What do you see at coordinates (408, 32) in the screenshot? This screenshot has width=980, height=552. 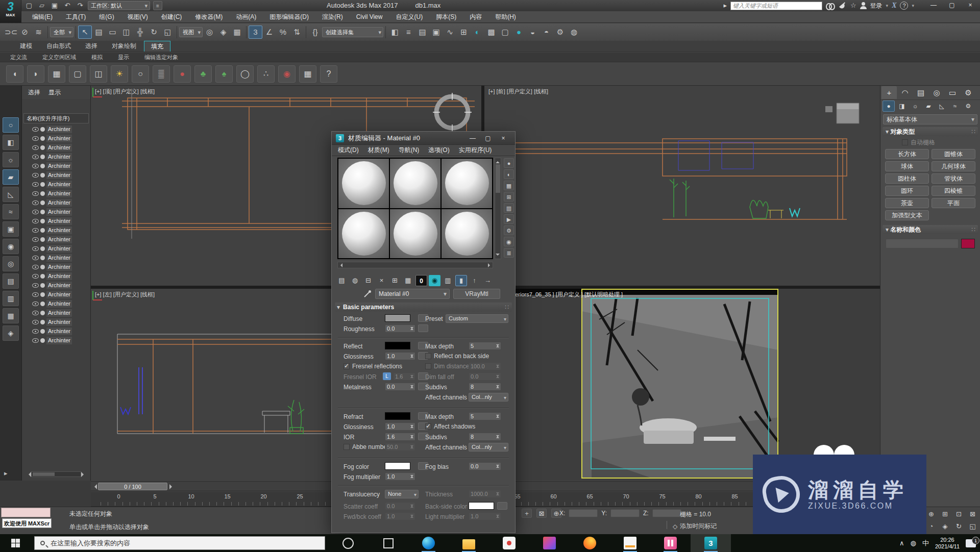 I see `align-icon: ≡` at bounding box center [408, 32].